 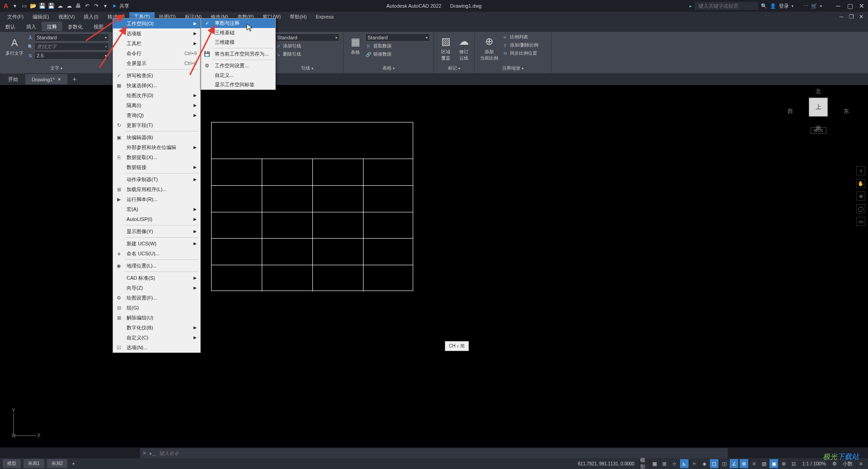 What do you see at coordinates (156, 53) in the screenshot?
I see `tools-menu-item: 命令行Ctrl+9` at bounding box center [156, 53].